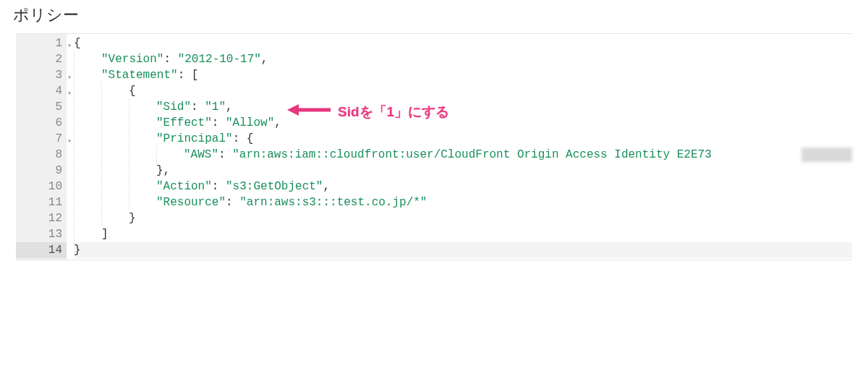  Describe the element at coordinates (41, 250) in the screenshot. I see `gutter-line: 14` at that location.